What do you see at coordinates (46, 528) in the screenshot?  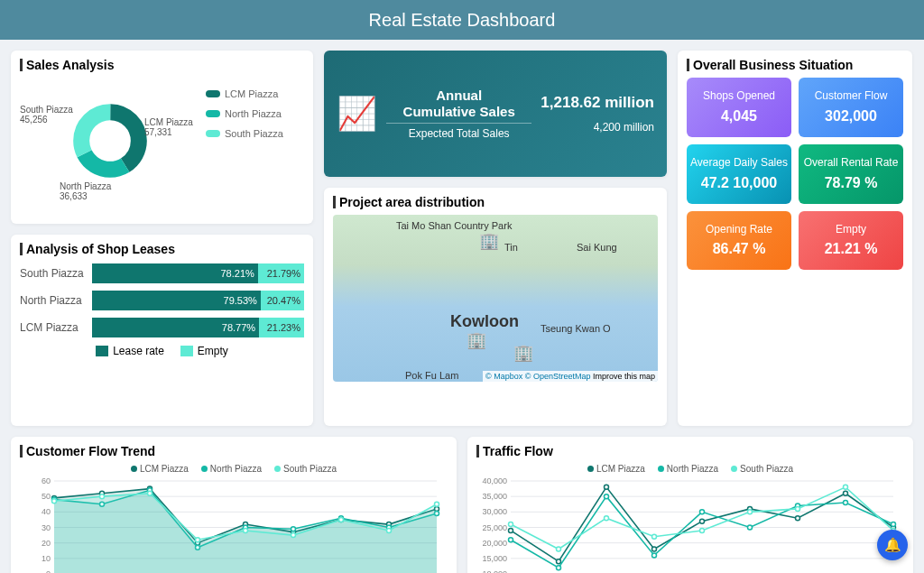 I see `svg-text: 30` at bounding box center [46, 528].